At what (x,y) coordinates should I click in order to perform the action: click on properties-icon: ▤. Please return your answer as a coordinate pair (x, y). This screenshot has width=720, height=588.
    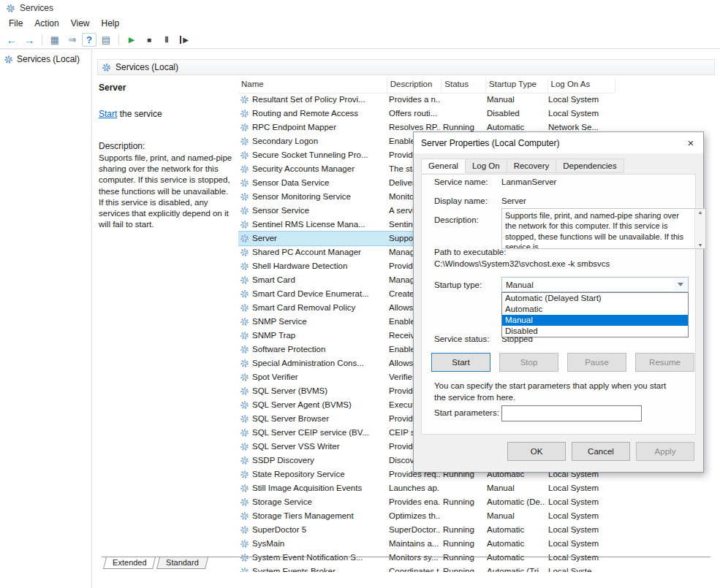
    Looking at the image, I should click on (106, 39).